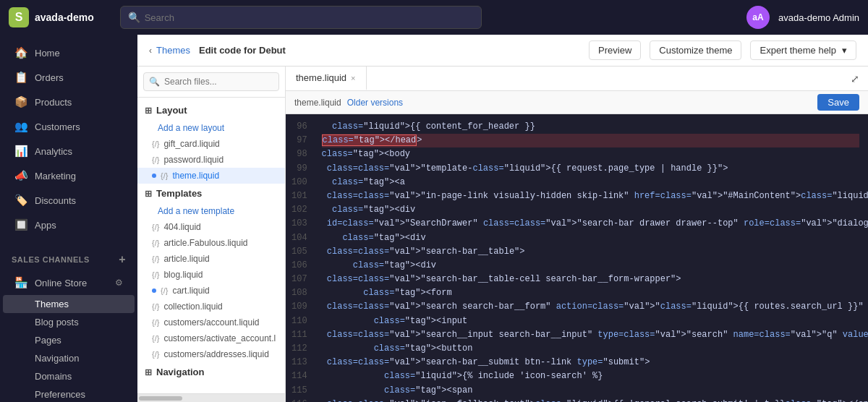  What do you see at coordinates (211, 211) in the screenshot?
I see `add-new-template-link: Add a new template` at bounding box center [211, 211].